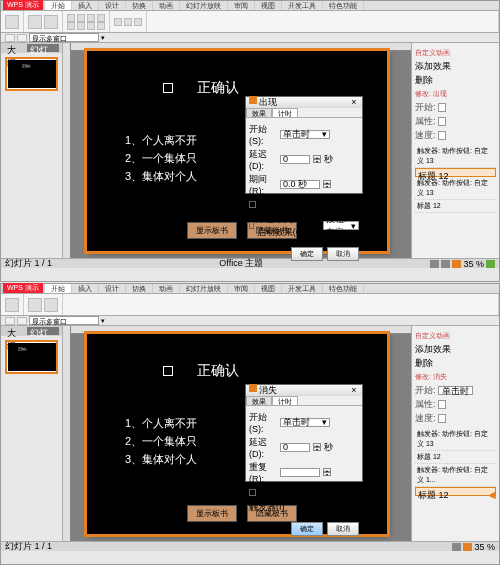  I want to click on tab-review: 审阅, so click(242, 6).